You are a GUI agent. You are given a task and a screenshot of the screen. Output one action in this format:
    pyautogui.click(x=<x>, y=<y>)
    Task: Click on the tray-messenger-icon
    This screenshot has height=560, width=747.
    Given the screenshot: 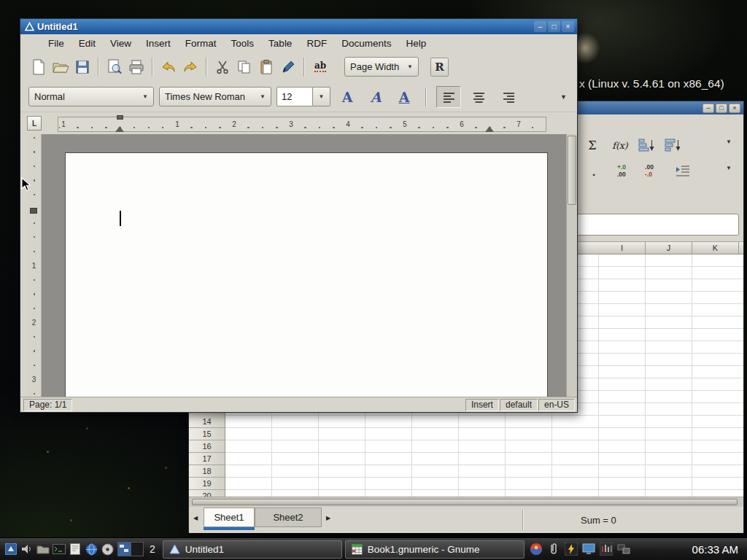 What is the action you would take?
    pyautogui.click(x=537, y=550)
    